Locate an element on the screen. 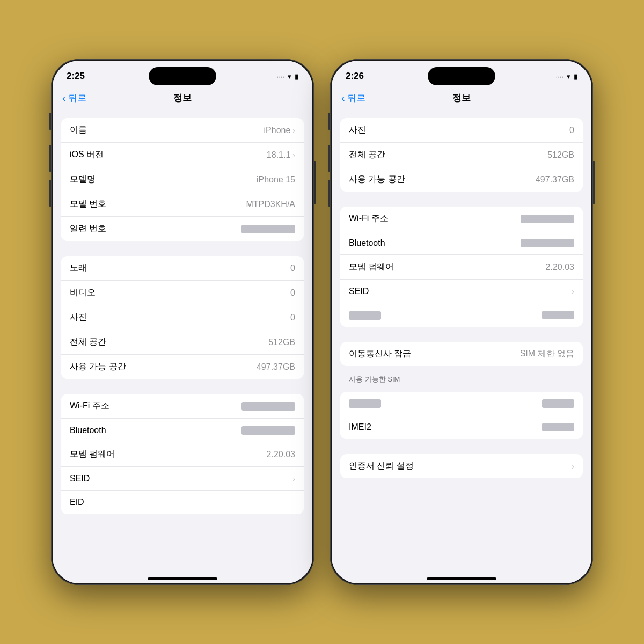  device-info-section: 이름 iPhone › iOS 버전 18.1.1 › 모델명 iPhone 1… is located at coordinates (182, 179).